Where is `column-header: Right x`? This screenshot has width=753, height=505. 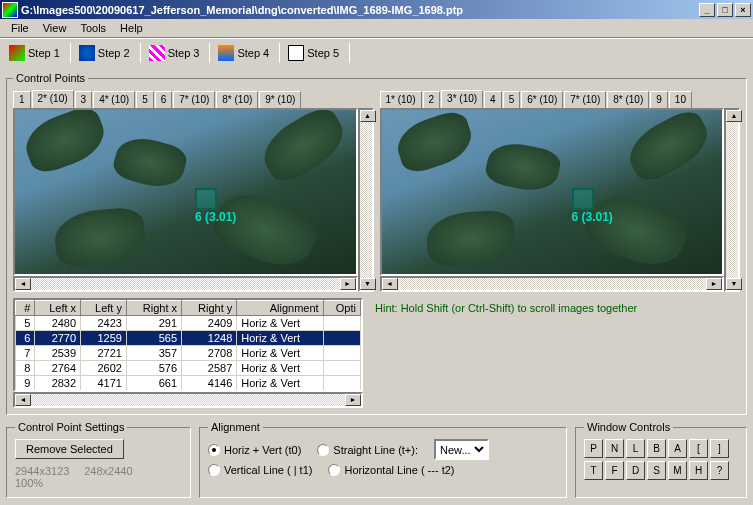
column-header: Right x is located at coordinates (154, 308).